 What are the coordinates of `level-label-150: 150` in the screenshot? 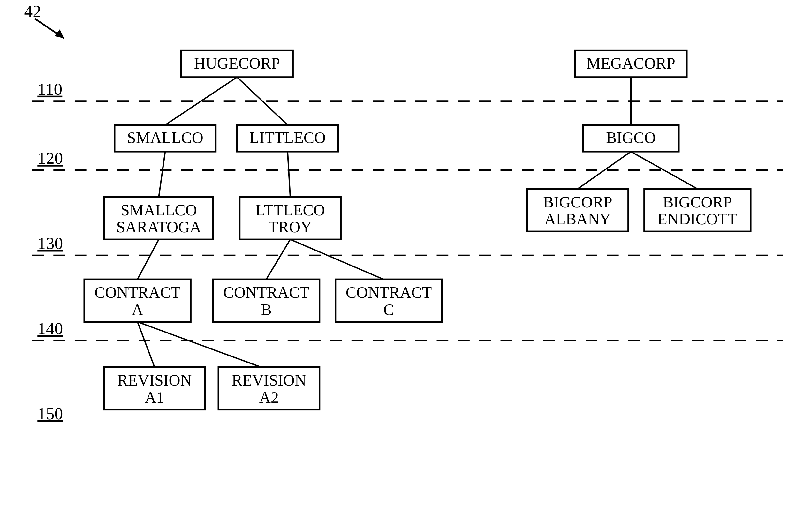 It's located at (50, 414).